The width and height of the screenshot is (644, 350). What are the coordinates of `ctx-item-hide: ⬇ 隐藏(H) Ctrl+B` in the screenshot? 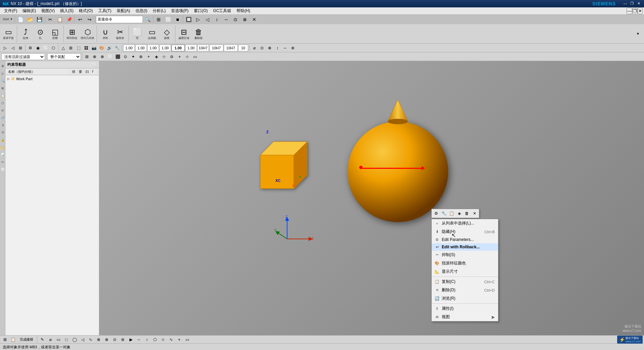 It's located at (465, 232).